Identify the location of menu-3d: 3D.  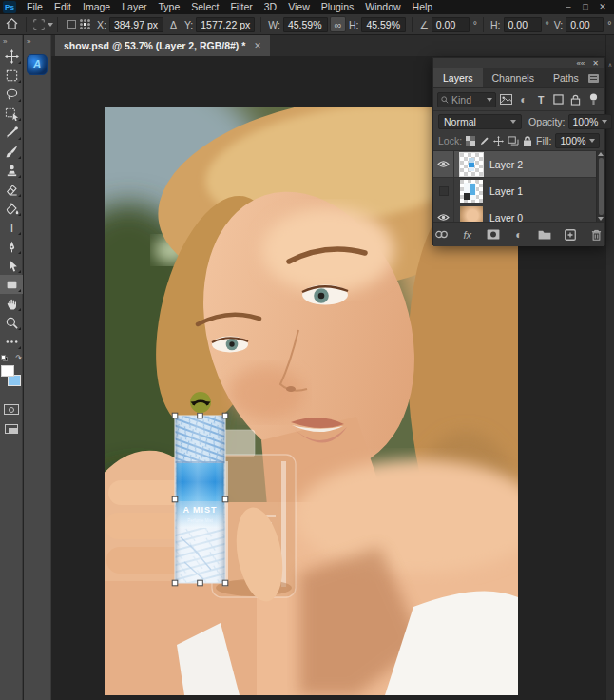
(270, 8).